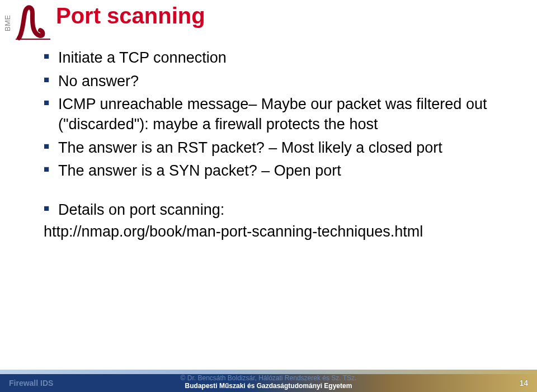  Describe the element at coordinates (33, 23) in the screenshot. I see `h-logo-icon` at that location.